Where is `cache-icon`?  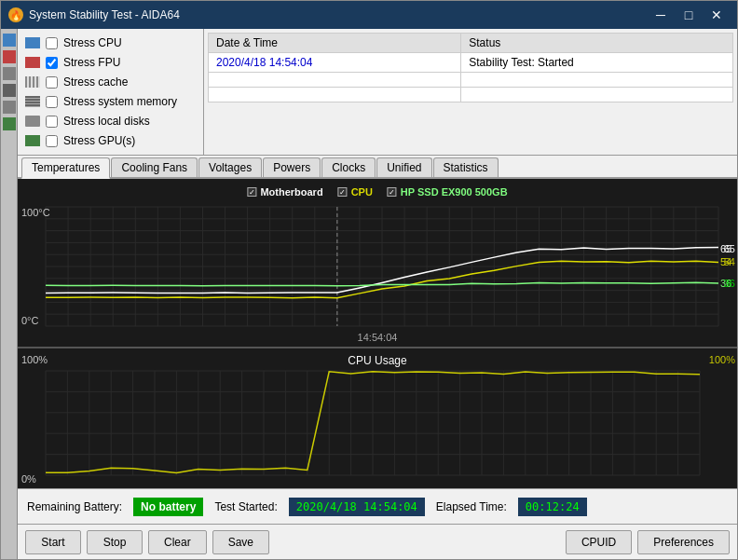 cache-icon is located at coordinates (33, 82).